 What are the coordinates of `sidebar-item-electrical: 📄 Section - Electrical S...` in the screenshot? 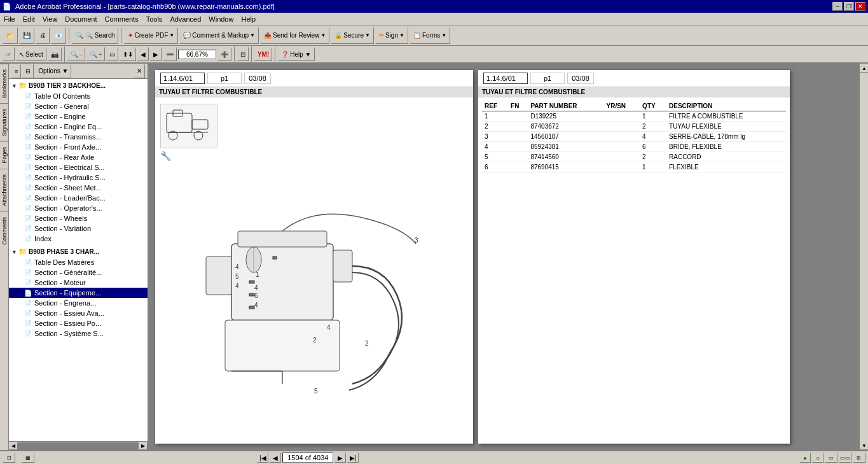 It's located at (78, 167).